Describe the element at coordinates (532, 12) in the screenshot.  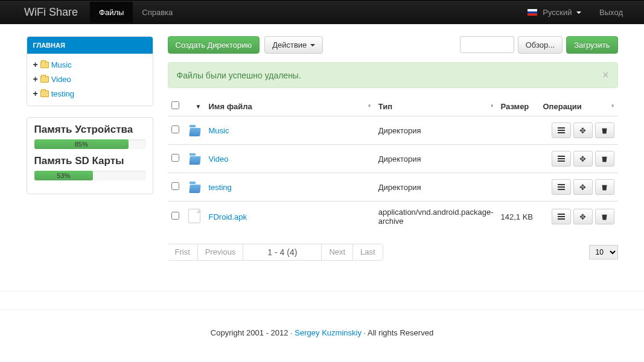
I see `flag-ru-icon` at that location.